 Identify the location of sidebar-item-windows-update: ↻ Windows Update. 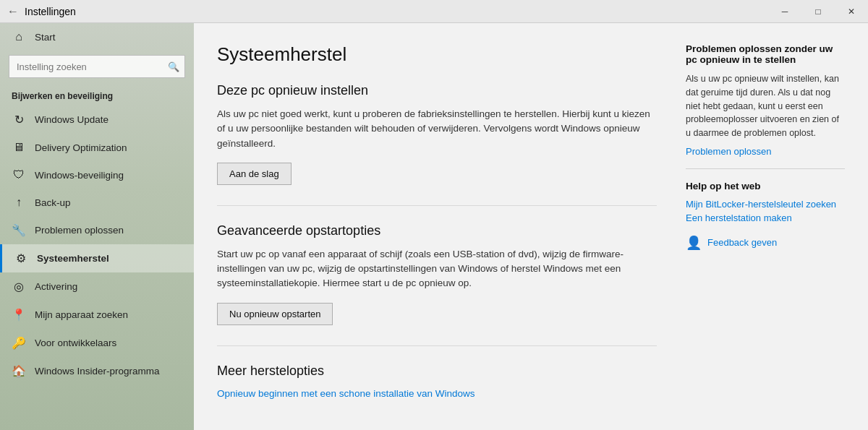
(97, 120).